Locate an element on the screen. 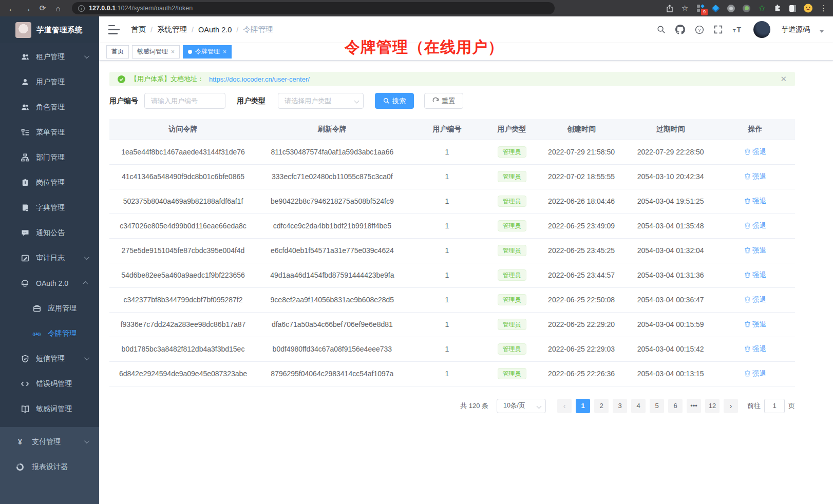 The width and height of the screenshot is (833, 504). sidebar-item-OAuth 2.0: OAuth 2.0 is located at coordinates (49, 283).